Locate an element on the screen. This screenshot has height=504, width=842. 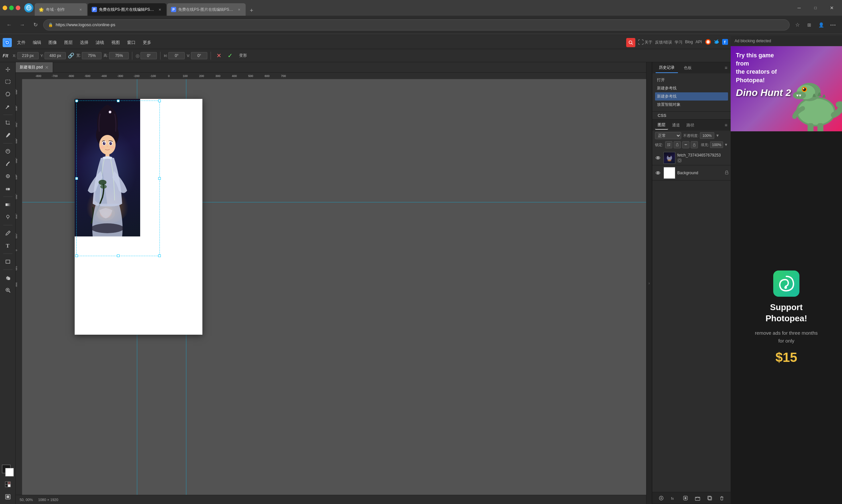
tool-eraser is located at coordinates (8, 189).